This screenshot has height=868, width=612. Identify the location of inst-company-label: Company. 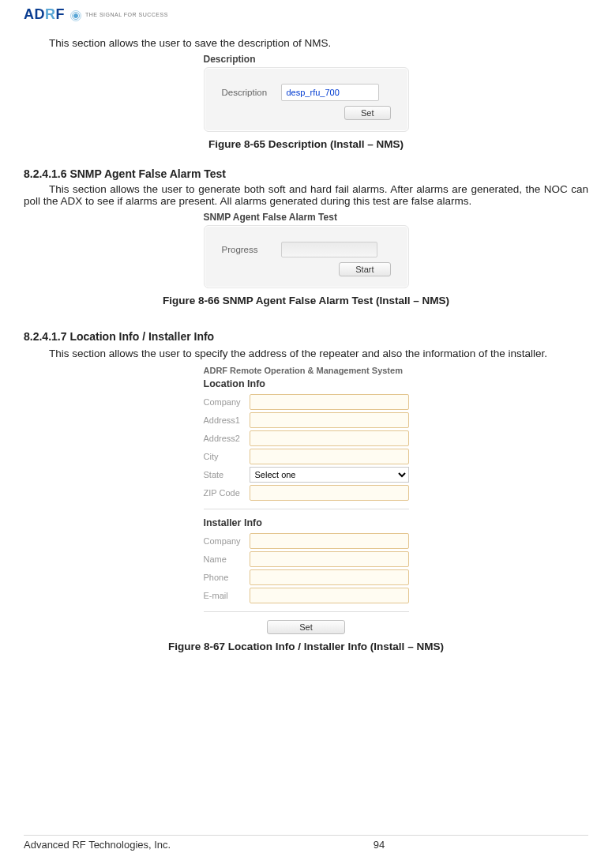
(227, 541).